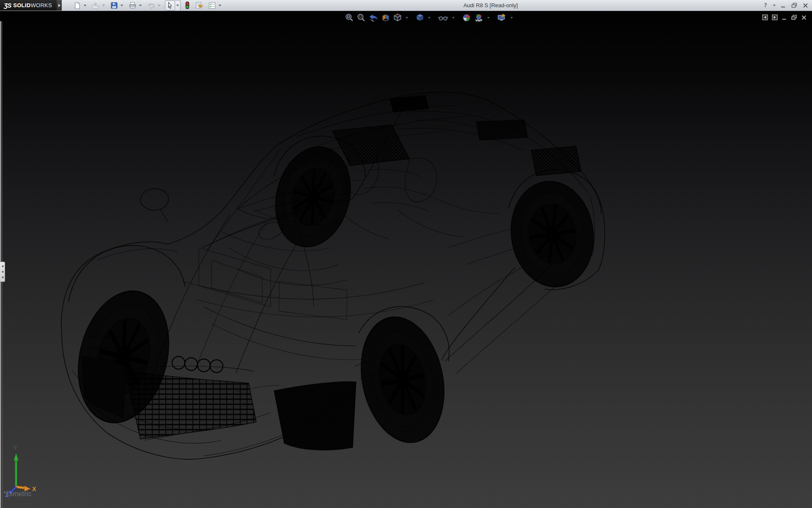 Image resolution: width=812 pixels, height=508 pixels. I want to click on print-icon, so click(133, 6).